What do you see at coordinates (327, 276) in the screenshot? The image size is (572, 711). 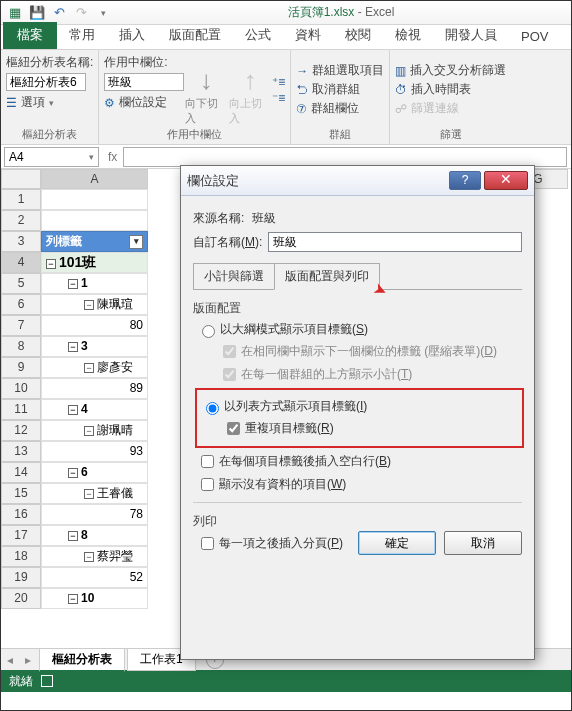 I see `tab-layout-print: 版面配置與列印 ➤` at bounding box center [327, 276].